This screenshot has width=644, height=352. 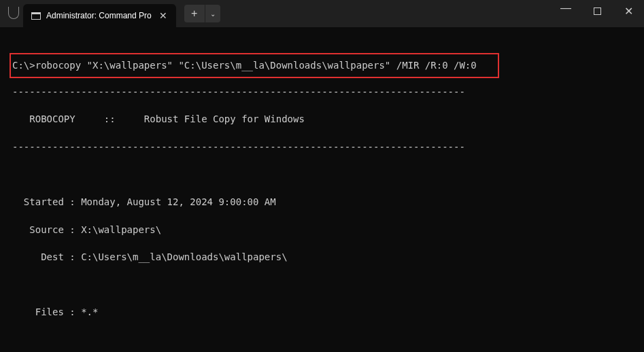 What do you see at coordinates (163, 16) in the screenshot?
I see `close-tab-icon: ✕` at bounding box center [163, 16].